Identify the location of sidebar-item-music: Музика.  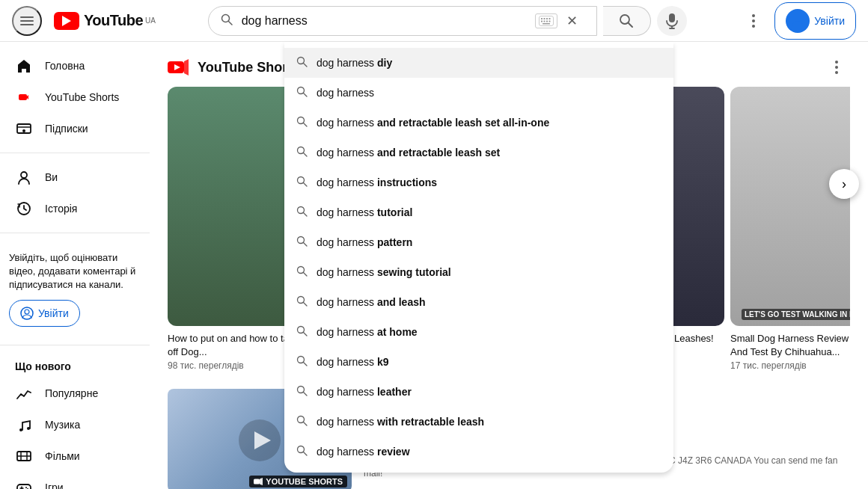
(75, 425).